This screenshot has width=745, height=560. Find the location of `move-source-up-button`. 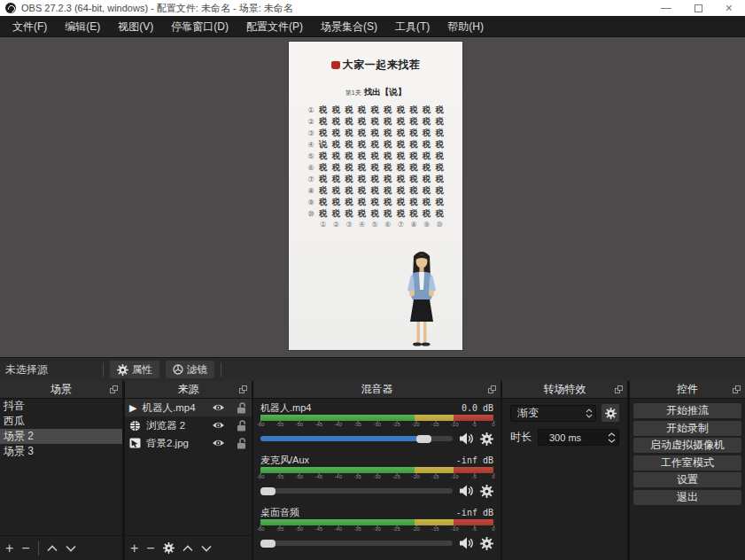

move-source-up-button is located at coordinates (188, 548).